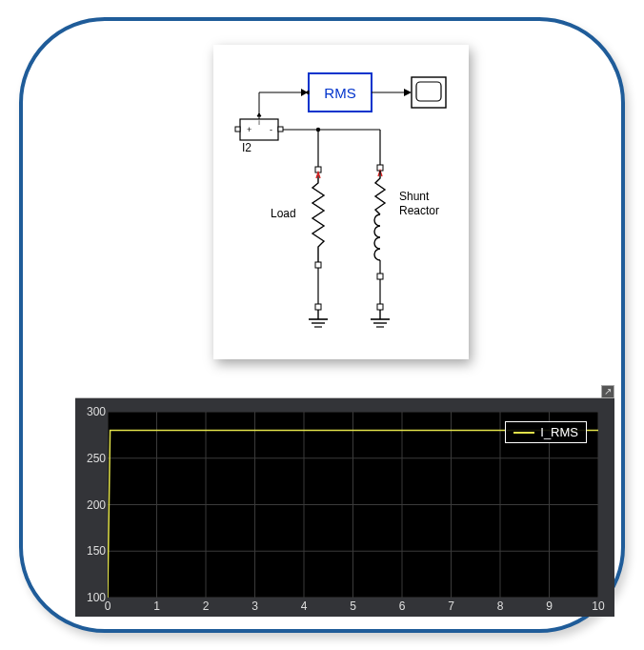 This screenshot has height=650, width=644. I want to click on y-tick-label: 100, so click(91, 598).